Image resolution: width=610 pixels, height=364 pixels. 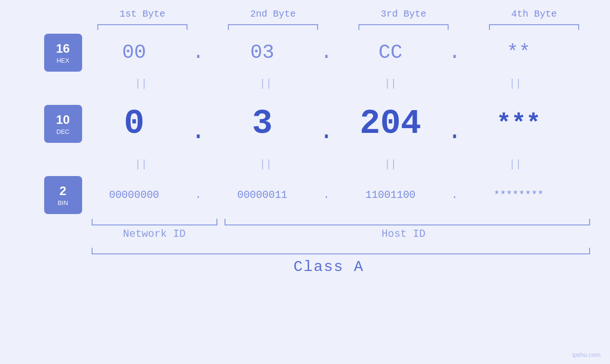 I want to click on hex-dot1-val: ., so click(x=198, y=53).